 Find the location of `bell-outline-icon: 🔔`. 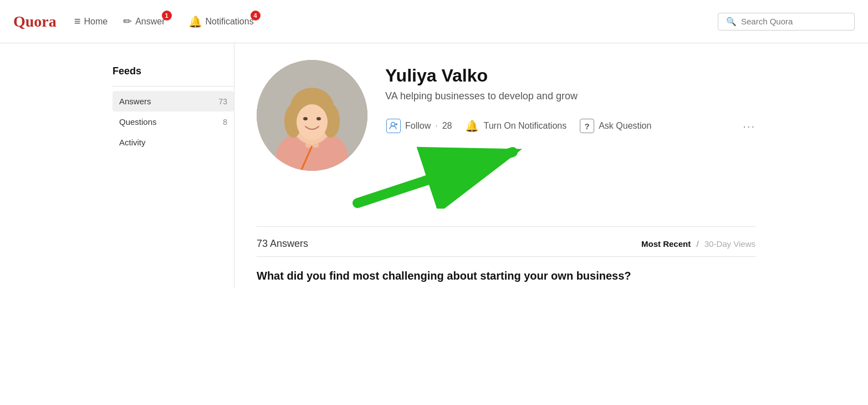

bell-outline-icon: 🔔 is located at coordinates (472, 126).